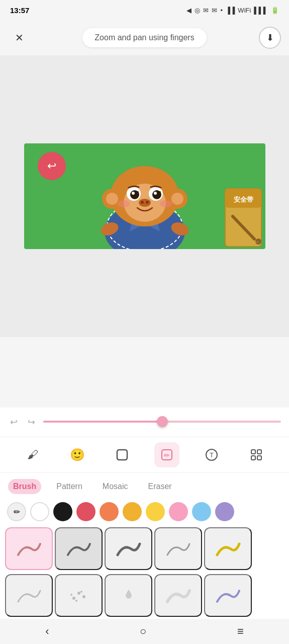 The width and height of the screenshot is (289, 644). Describe the element at coordinates (103, 422) in the screenshot. I see `slider-fill` at that location.